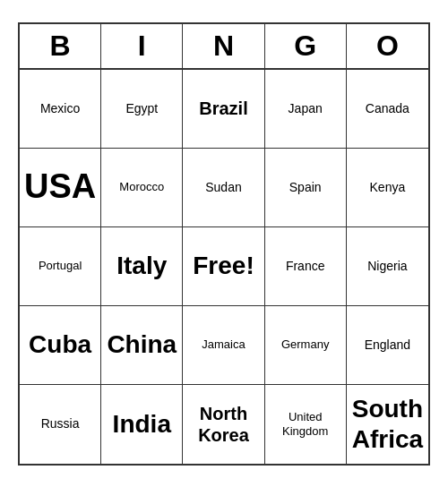 This screenshot has height=487, width=448. Describe the element at coordinates (306, 188) in the screenshot. I see `bingo-cell: Spain` at that location.